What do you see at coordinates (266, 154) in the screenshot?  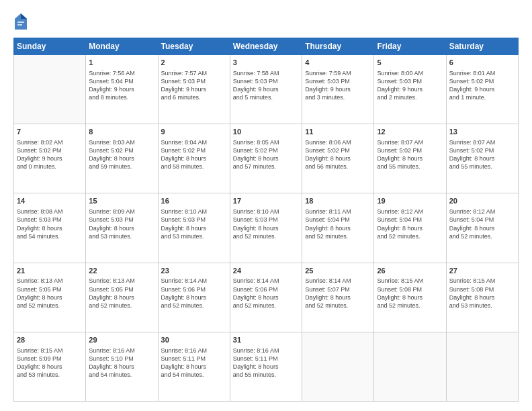 I see `day-info: Sunrise: 8:05 AM Sunset: 5:02 PM Dayligh…` at bounding box center [266, 154].